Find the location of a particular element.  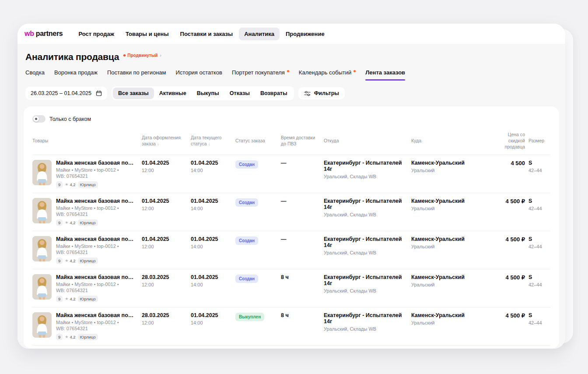

status-cell: Выкуплен is located at coordinates (258, 317).